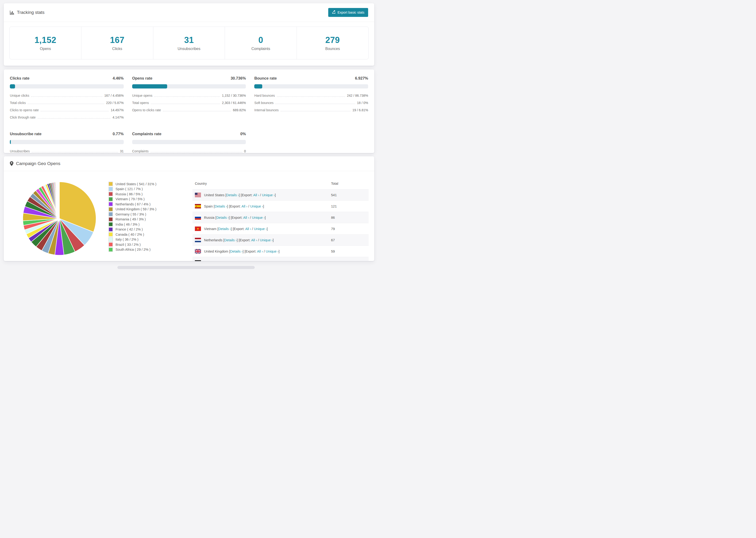 This screenshot has width=756, height=538. Describe the element at coordinates (133, 235) in the screenshot. I see `legend-item: Canada ( 40 / 2% )` at that location.